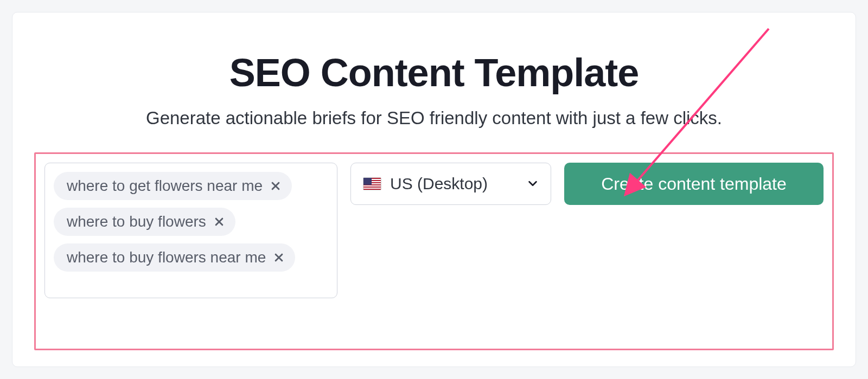 The height and width of the screenshot is (379, 868). Describe the element at coordinates (434, 118) in the screenshot. I see `page-subtitle: Generate actionable briefs for SEO frien…` at that location.